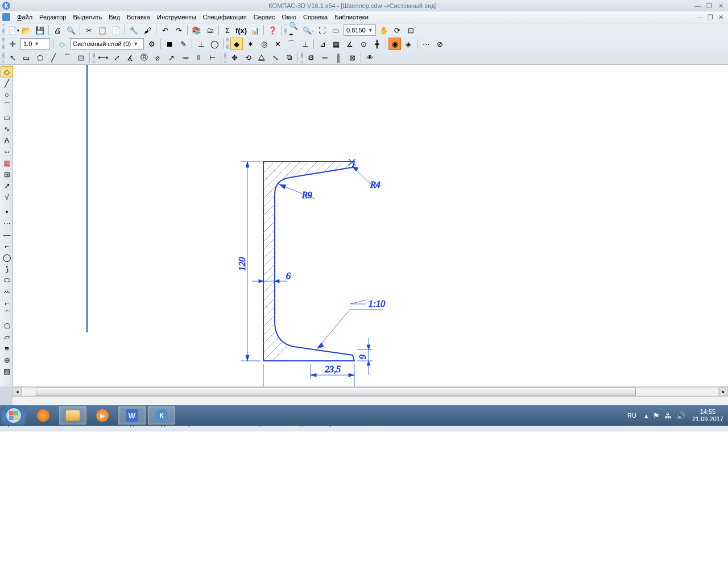 The image size is (728, 576). Describe the element at coordinates (237, 44) in the screenshot. I see `snap-endpoint-button: ◆` at that location.